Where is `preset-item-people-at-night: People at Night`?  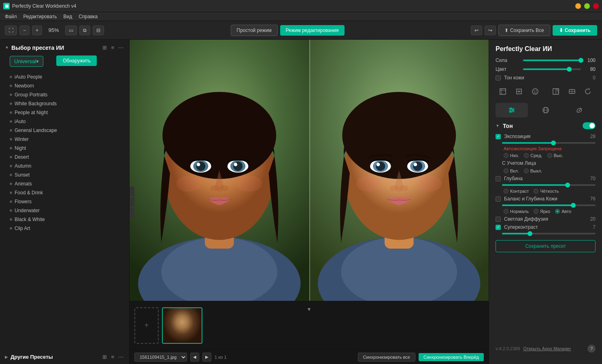
preset-item-people-at-night: People at Night is located at coordinates (65, 113).